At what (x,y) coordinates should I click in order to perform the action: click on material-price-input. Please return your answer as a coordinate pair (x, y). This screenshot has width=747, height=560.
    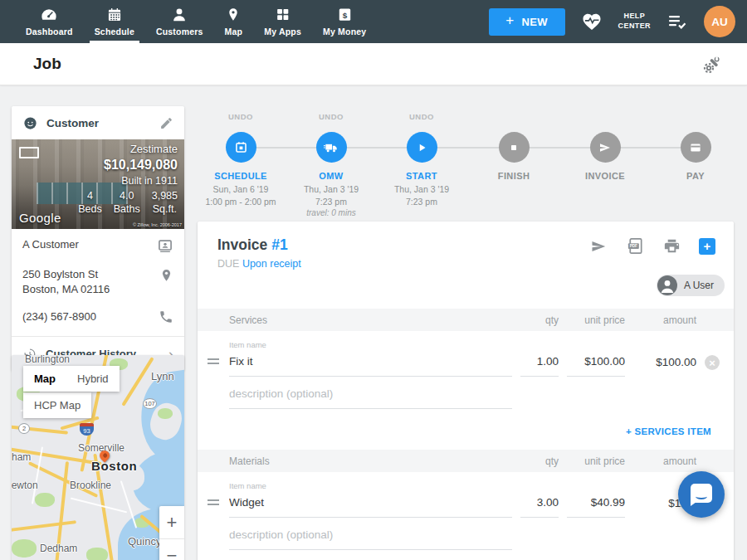
    Looking at the image, I should click on (596, 507).